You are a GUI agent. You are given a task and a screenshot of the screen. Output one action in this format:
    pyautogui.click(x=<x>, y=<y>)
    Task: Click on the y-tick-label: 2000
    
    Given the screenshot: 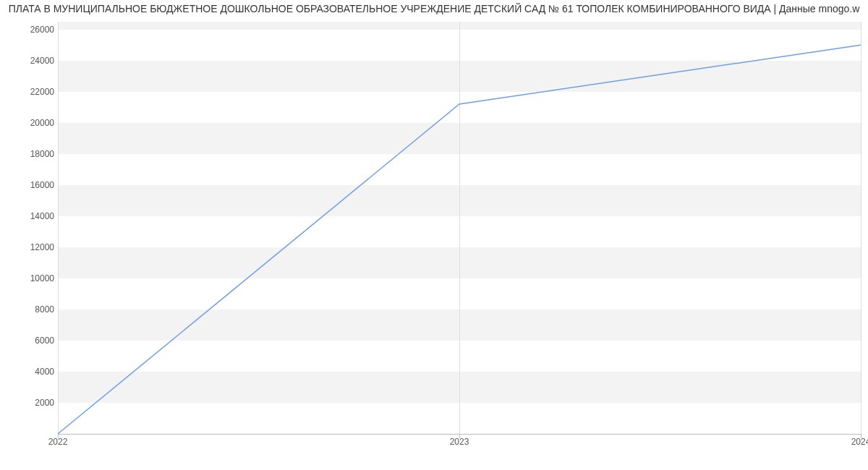 What is the action you would take?
    pyautogui.click(x=33, y=403)
    